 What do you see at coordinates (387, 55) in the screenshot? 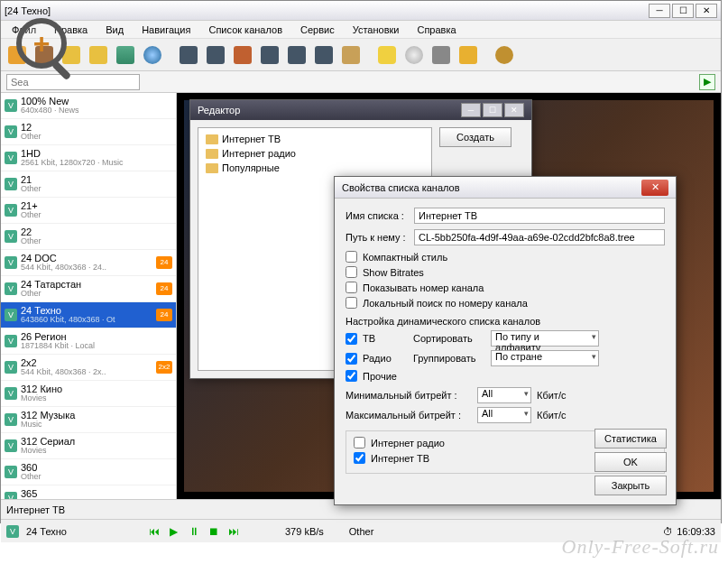
I see `tool-record` at bounding box center [387, 55].